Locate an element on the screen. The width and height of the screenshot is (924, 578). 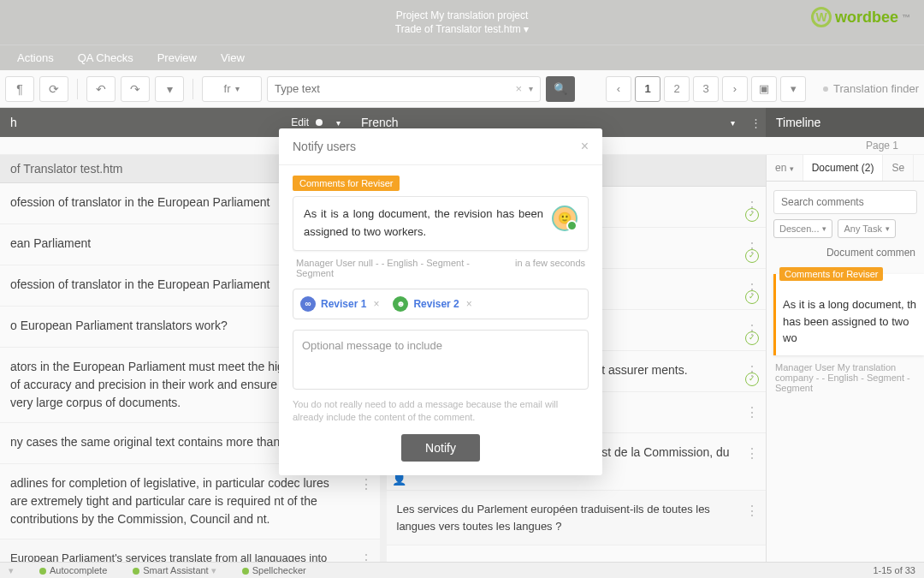
source-segment: European Parliament's services translate… is located at coordinates (190, 551).